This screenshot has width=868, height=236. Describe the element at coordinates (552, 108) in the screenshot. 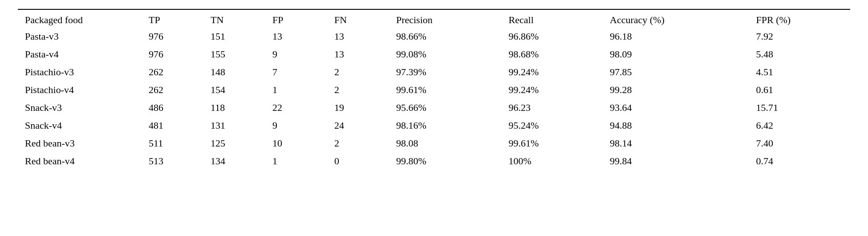

I see `cell-recall: 96.23` at that location.